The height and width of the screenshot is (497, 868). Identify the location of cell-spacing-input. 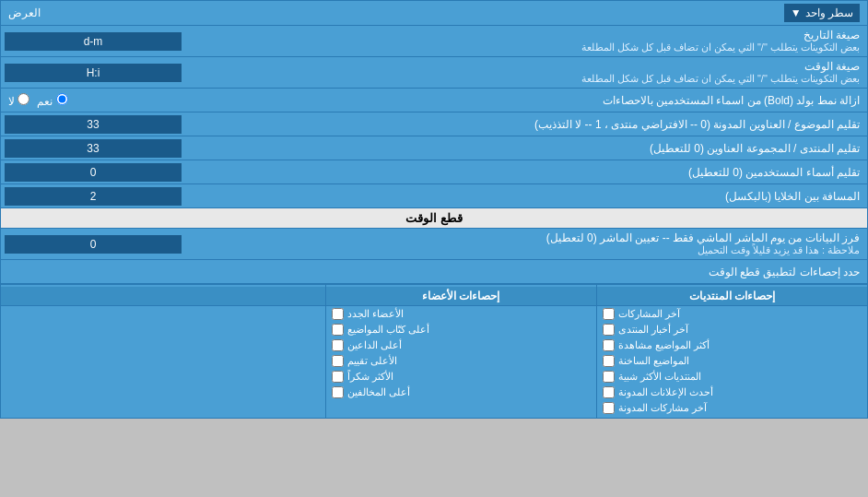
(93, 196).